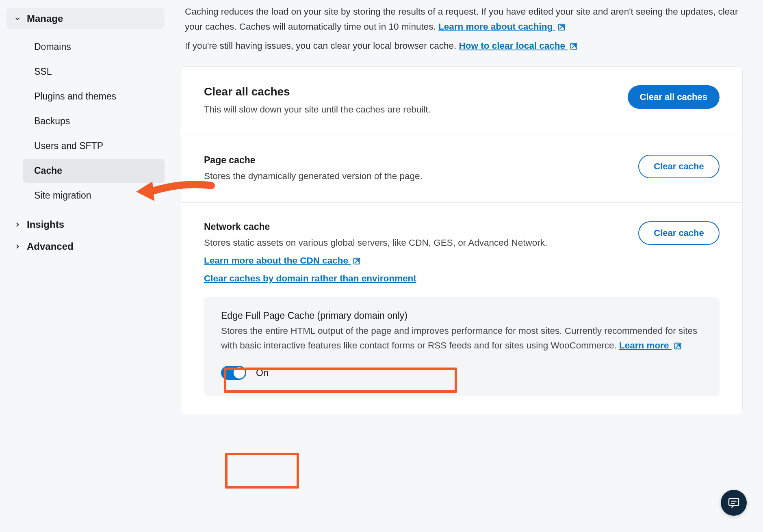 Image resolution: width=763 pixels, height=532 pixels. I want to click on clear-network-cache-button: Clear cache, so click(679, 233).